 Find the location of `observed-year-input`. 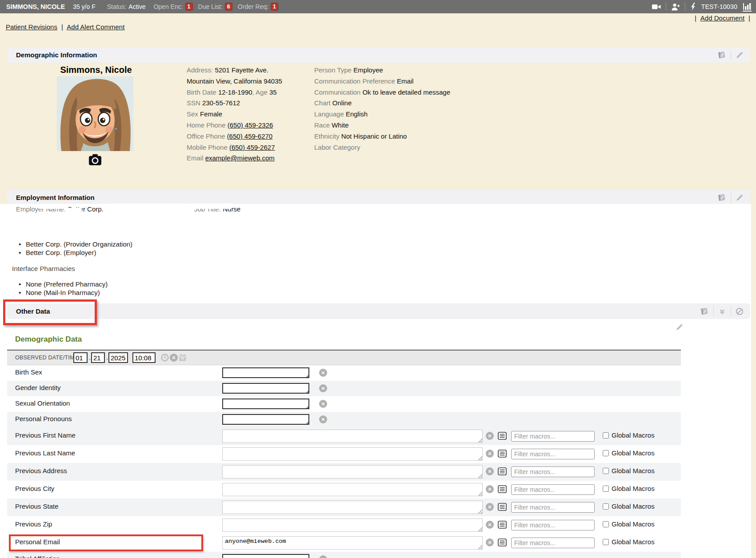

observed-year-input is located at coordinates (118, 358).